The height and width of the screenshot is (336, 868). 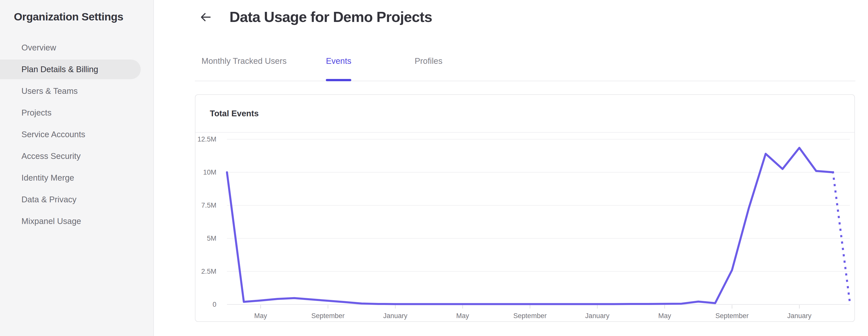 What do you see at coordinates (210, 172) in the screenshot?
I see `y-axis-label: 10M` at bounding box center [210, 172].